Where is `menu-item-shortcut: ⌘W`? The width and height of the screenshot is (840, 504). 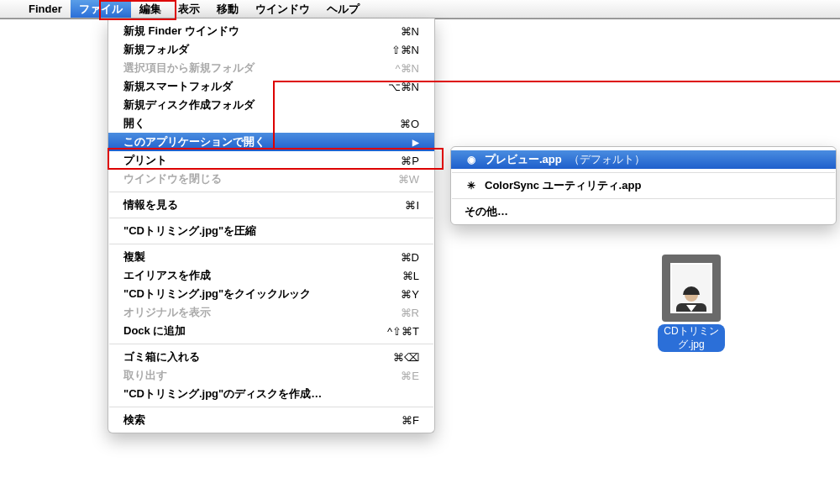
menu-item-shortcut: ⌘W is located at coordinates (408, 180).